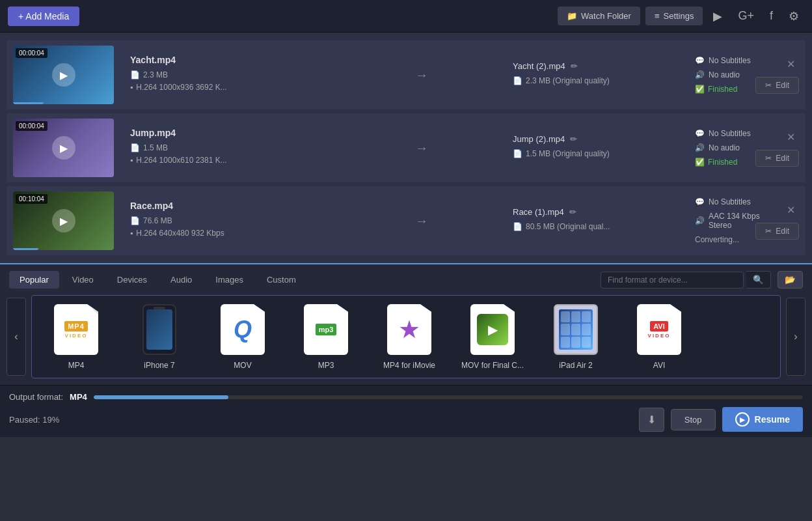 Image resolution: width=812 pixels, height=521 pixels. What do you see at coordinates (229, 280) in the screenshot?
I see `tab-images: Images` at bounding box center [229, 280].